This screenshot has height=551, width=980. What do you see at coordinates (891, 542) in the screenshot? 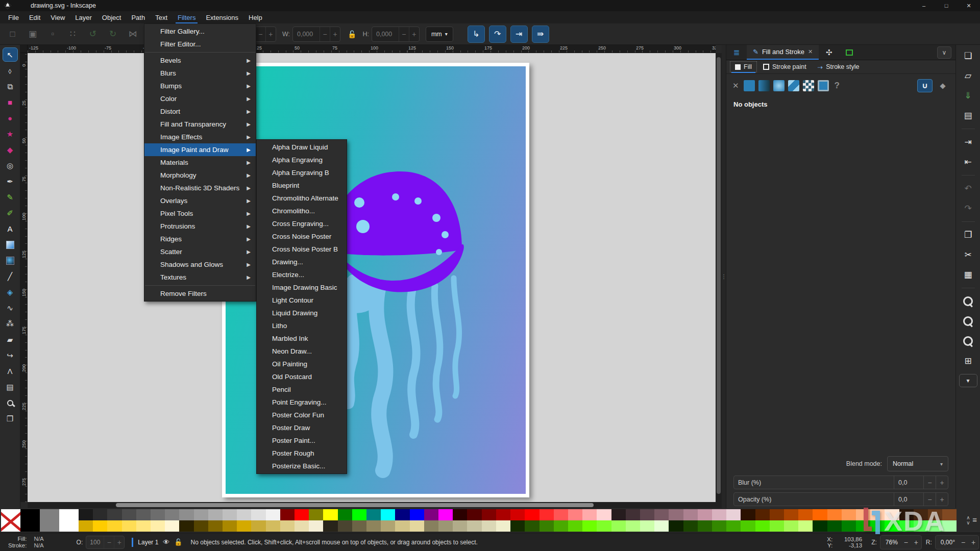
I see `zoom-value: 76%` at bounding box center [891, 542].